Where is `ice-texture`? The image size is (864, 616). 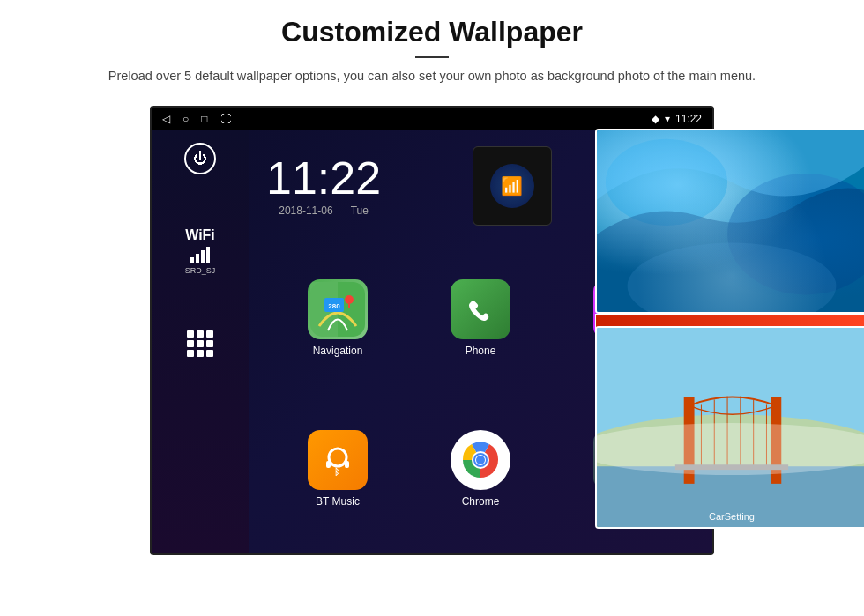
ice-texture is located at coordinates (730, 221).